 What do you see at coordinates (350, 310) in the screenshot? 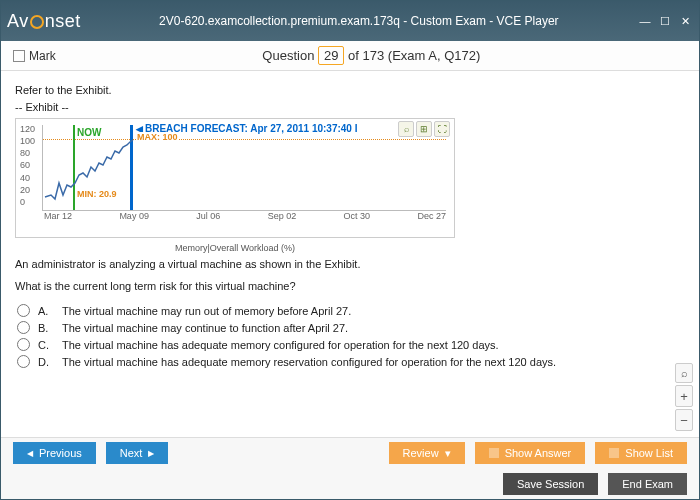
I see `option-a: A.The virtual machine may run out of mem…` at bounding box center [350, 310].